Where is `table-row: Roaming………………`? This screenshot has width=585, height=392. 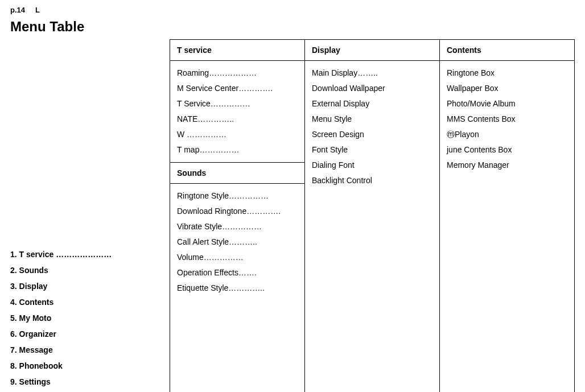 table-row: Roaming……………… is located at coordinates (237, 73).